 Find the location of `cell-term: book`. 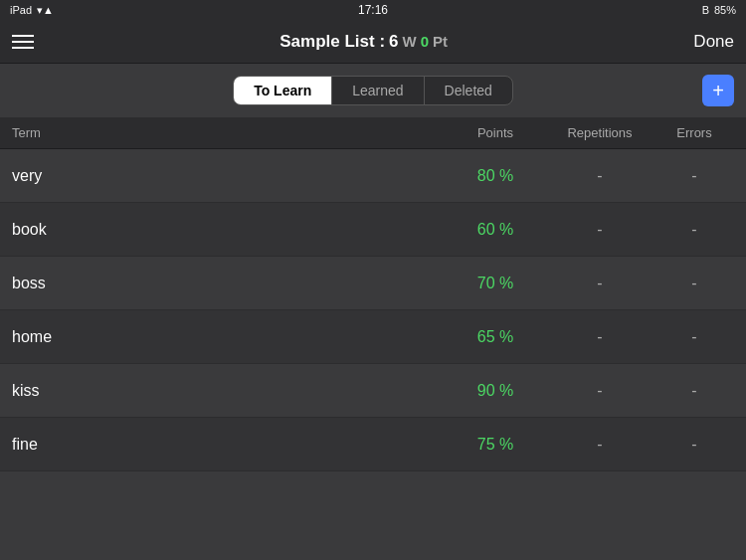

cell-term: book is located at coordinates (229, 230).